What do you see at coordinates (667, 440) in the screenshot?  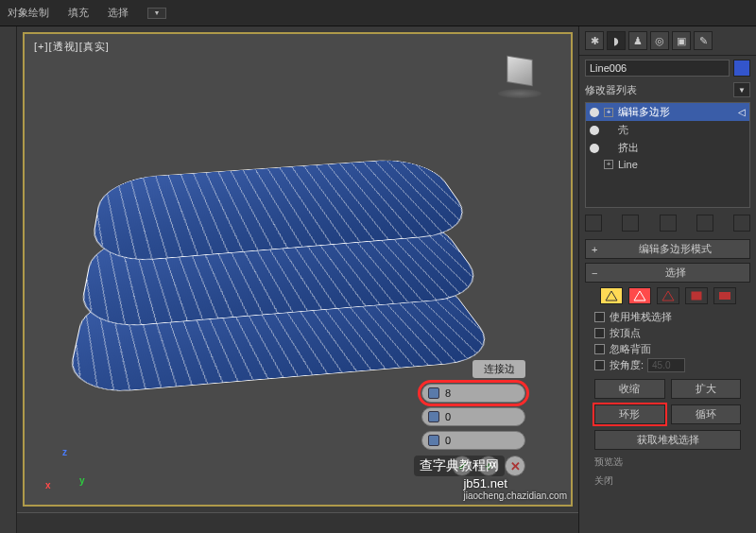 I see `get-stack-selection-button: 获取堆栈选择` at bounding box center [667, 440].